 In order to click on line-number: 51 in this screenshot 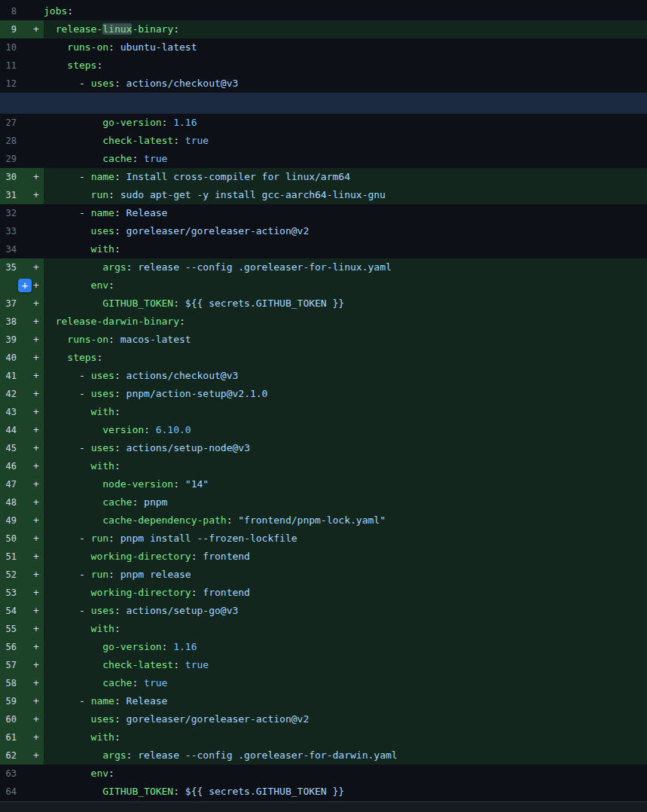, I will do `click(11, 557)`.